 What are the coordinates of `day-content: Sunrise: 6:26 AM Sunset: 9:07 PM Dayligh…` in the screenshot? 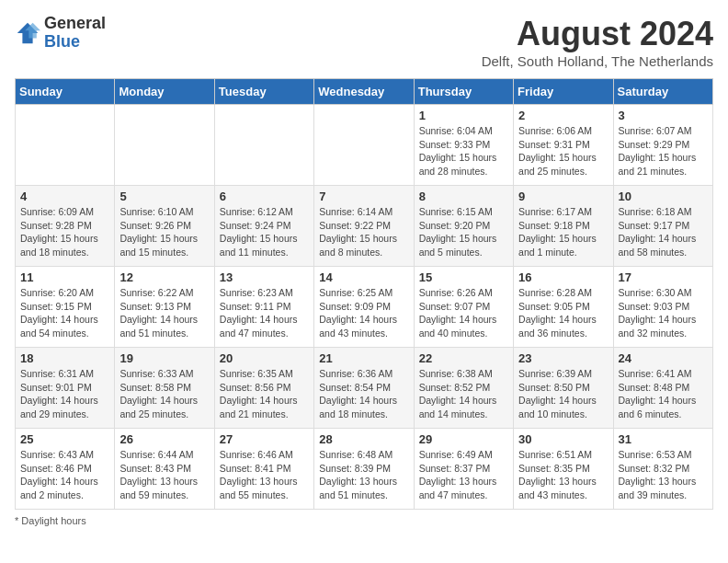 It's located at (463, 313).